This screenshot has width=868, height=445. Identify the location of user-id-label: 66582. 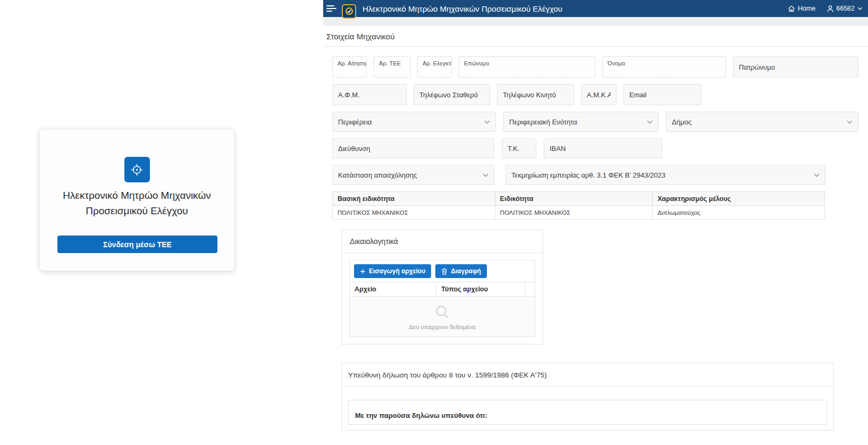
(845, 9).